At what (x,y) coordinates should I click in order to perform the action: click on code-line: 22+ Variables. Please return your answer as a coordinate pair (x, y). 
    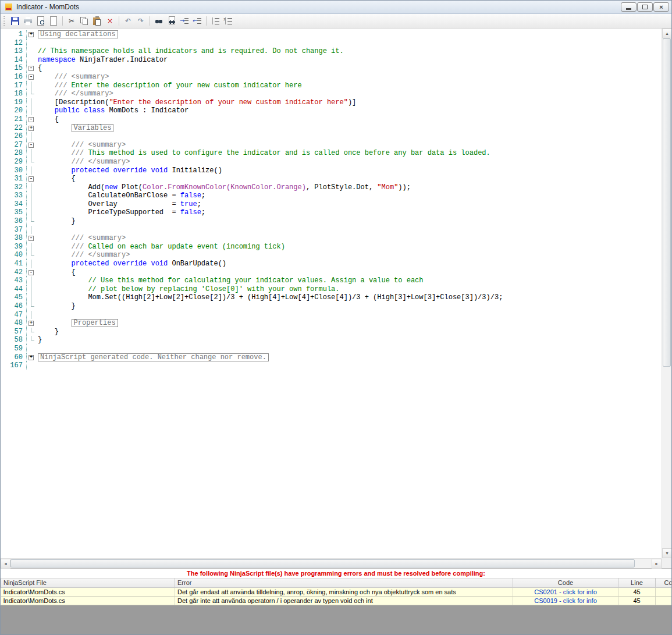
    Looking at the image, I should click on (331, 128).